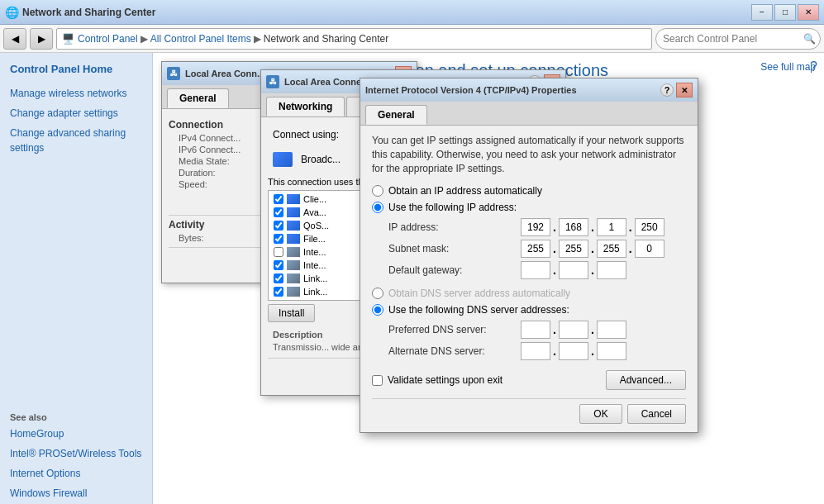 The image size is (824, 504). What do you see at coordinates (593, 330) in the screenshot?
I see `tcpip-pdns-dot2: .` at bounding box center [593, 330].